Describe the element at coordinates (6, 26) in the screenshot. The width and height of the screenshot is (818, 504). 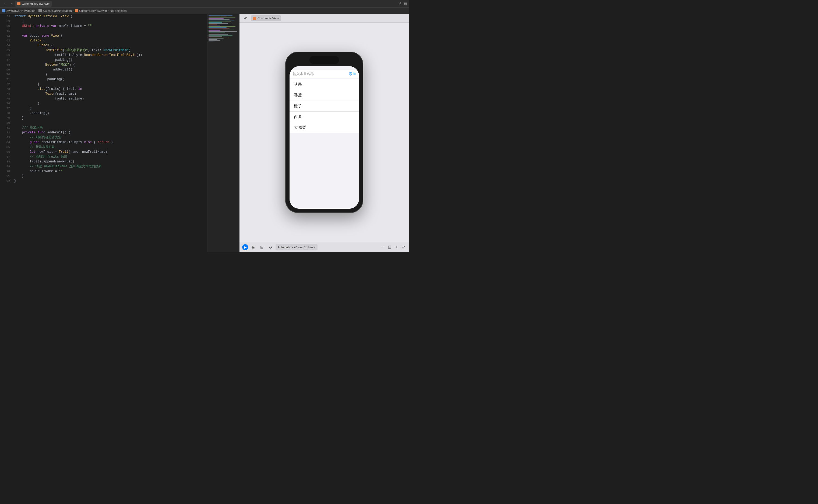
I see `ln-60: 60` at that location.